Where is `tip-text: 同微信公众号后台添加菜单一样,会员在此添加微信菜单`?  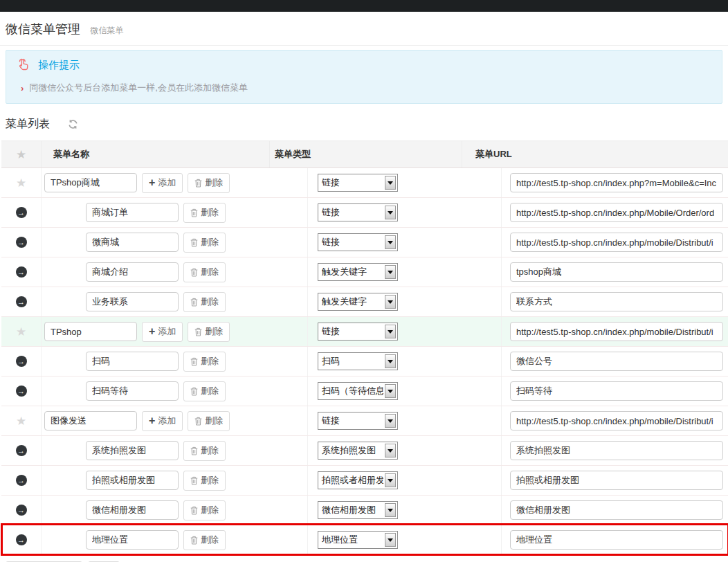
tip-text: 同微信公众号后台添加菜单一样,会员在此添加微信菜单 is located at coordinates (138, 88).